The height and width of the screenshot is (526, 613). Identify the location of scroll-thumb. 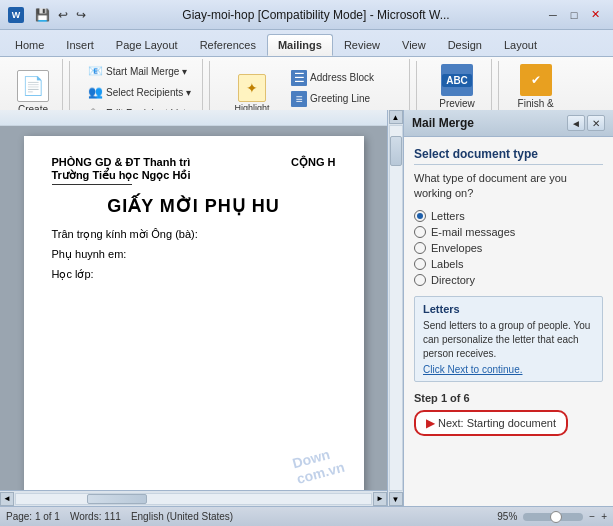
(396, 151).